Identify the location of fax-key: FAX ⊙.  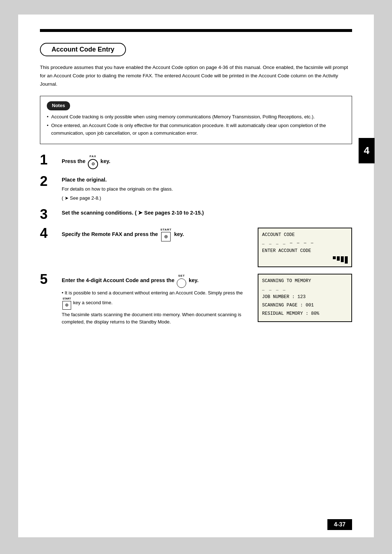
(93, 162).